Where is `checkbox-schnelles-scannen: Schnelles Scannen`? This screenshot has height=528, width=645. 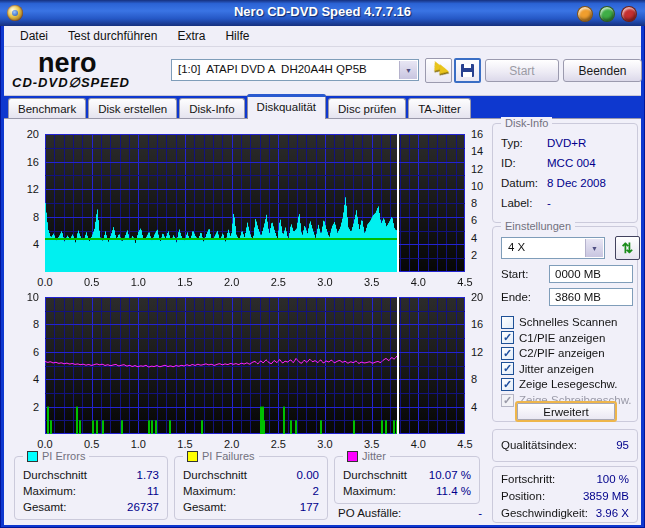
checkbox-schnelles-scannen: Schnelles Scannen is located at coordinates (559, 322).